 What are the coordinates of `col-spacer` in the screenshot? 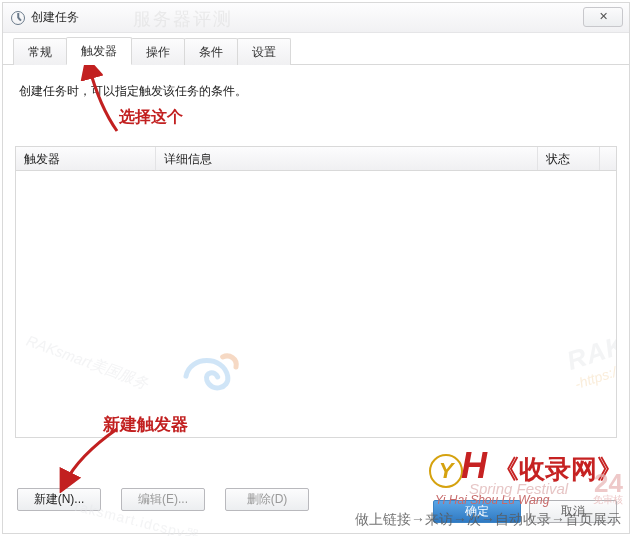 It's located at (608, 158).